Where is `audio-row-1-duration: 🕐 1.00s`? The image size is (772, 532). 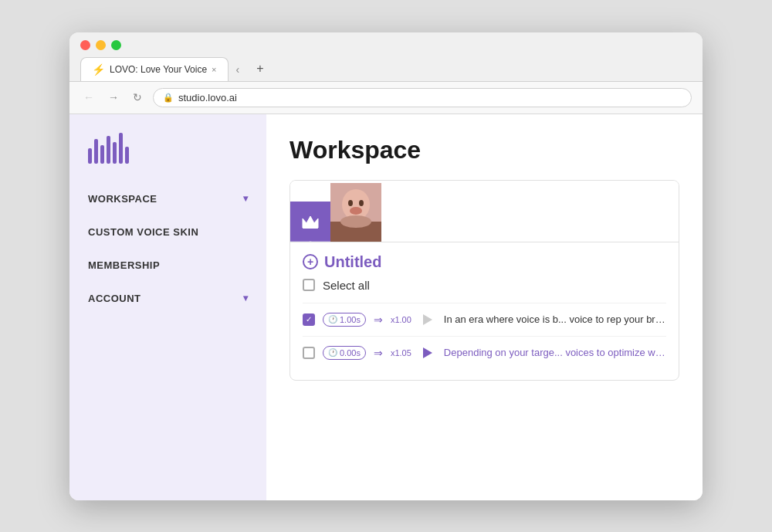
audio-row-1-duration: 🕐 1.00s is located at coordinates (344, 320).